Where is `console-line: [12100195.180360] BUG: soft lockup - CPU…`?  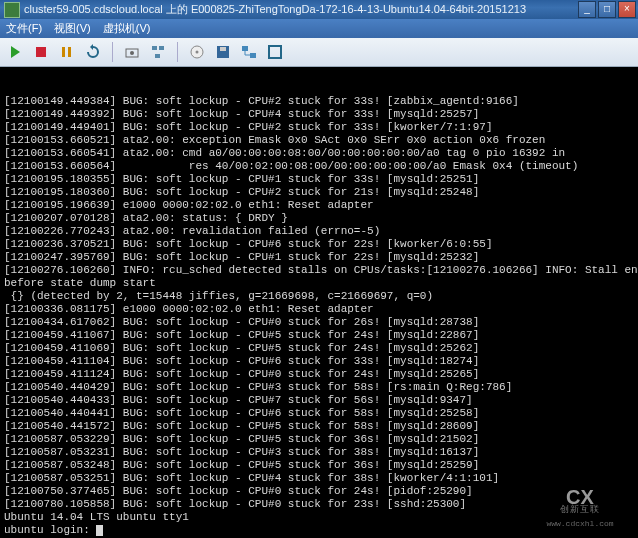
console-line: [12100195.180360] BUG: soft lockup - CPU… is located at coordinates (319, 192).